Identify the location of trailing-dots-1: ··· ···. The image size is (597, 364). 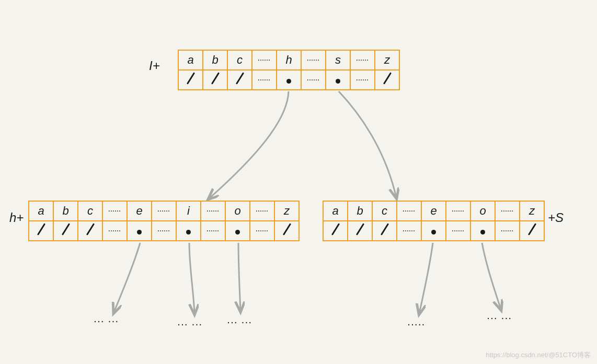
(107, 322).